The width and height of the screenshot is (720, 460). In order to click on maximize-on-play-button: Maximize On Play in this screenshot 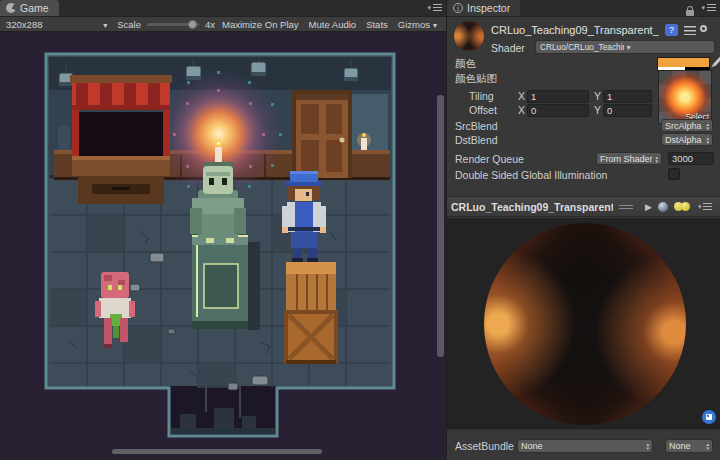, I will do `click(260, 24)`.